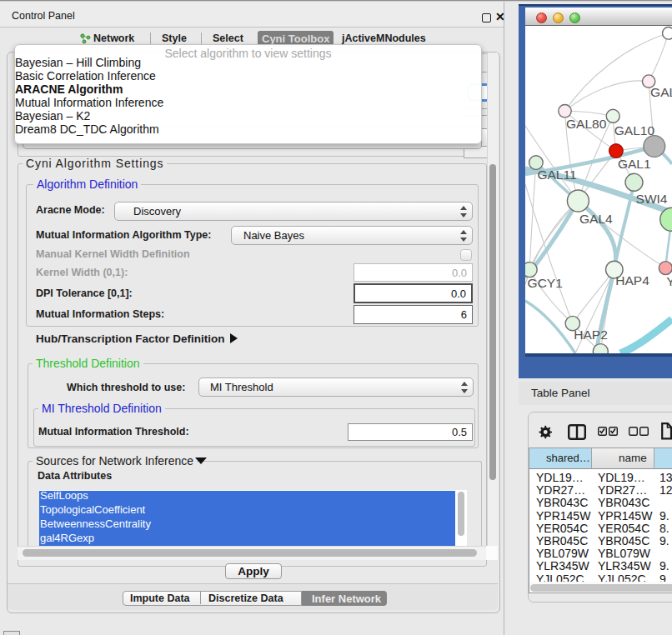 The image size is (672, 635). I want to click on svg-text: GAL4, so click(596, 218).